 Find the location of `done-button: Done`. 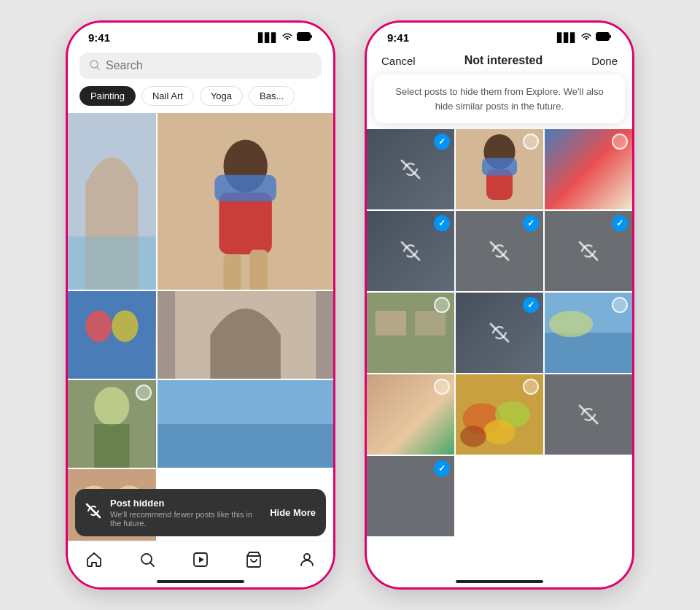

done-button: Done is located at coordinates (604, 61).